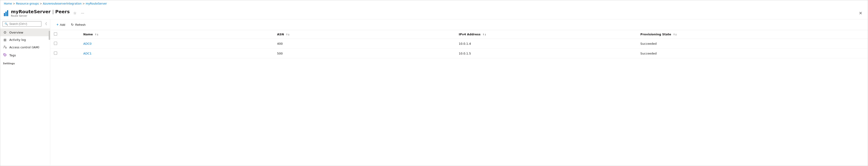  What do you see at coordinates (25, 96) in the screenshot?
I see `sidebar-nav: ⊙ Overview ▤ Activity log Access control…` at bounding box center [25, 96].